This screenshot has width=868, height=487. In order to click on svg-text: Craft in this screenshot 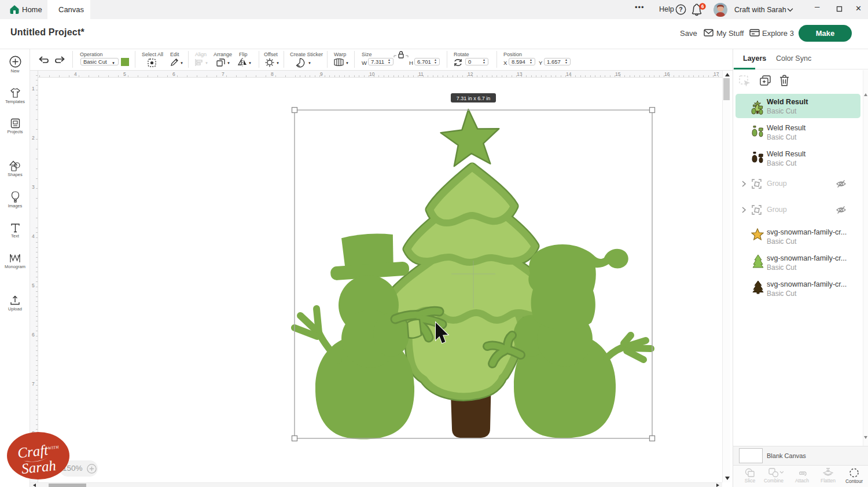, I will do `click(33, 451)`.